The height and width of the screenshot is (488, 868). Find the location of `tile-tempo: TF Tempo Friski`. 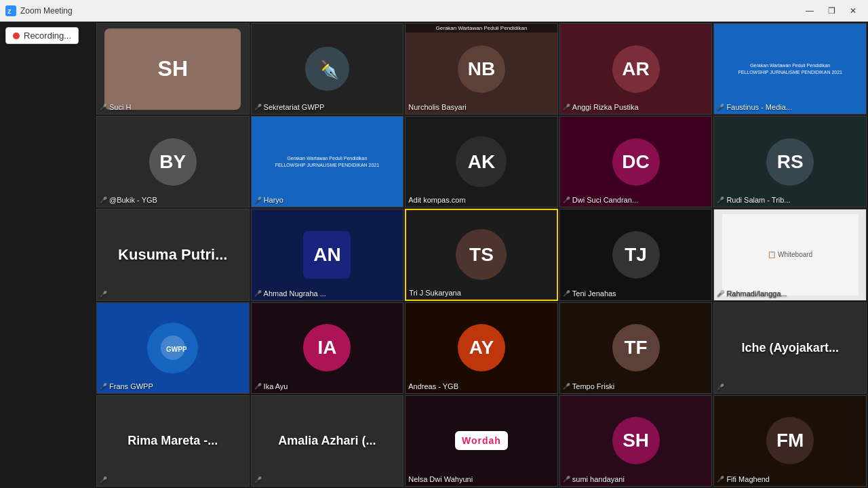

tile-tempo: TF Tempo Friski is located at coordinates (636, 348).